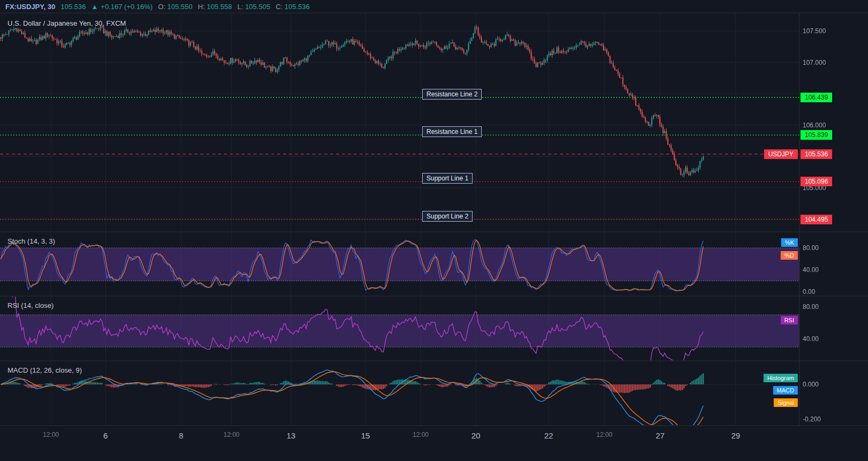 This screenshot has width=868, height=461. Describe the element at coordinates (254, 6) in the screenshot. I see `low-value: L: 105.505` at that location.